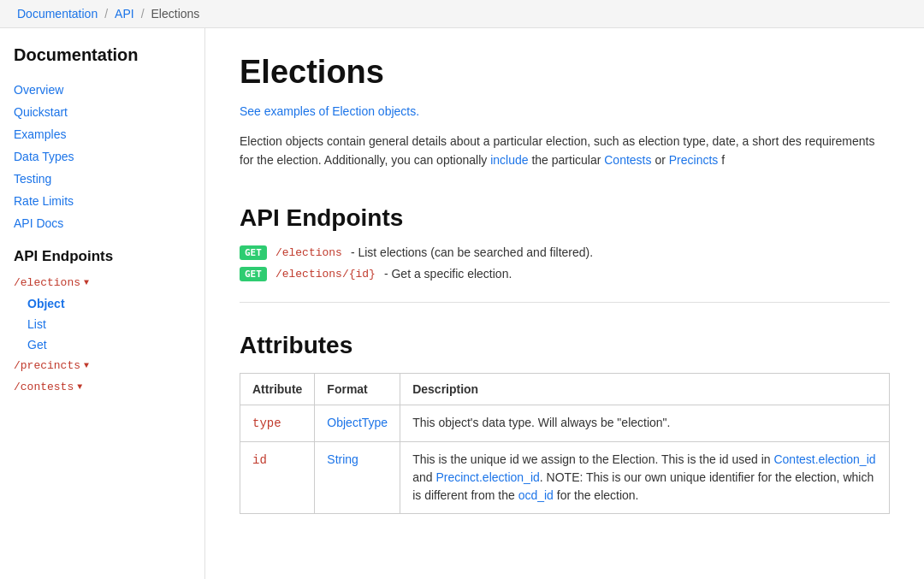 The image size is (924, 579). I want to click on sidebar-item-examples: Examples, so click(103, 134).